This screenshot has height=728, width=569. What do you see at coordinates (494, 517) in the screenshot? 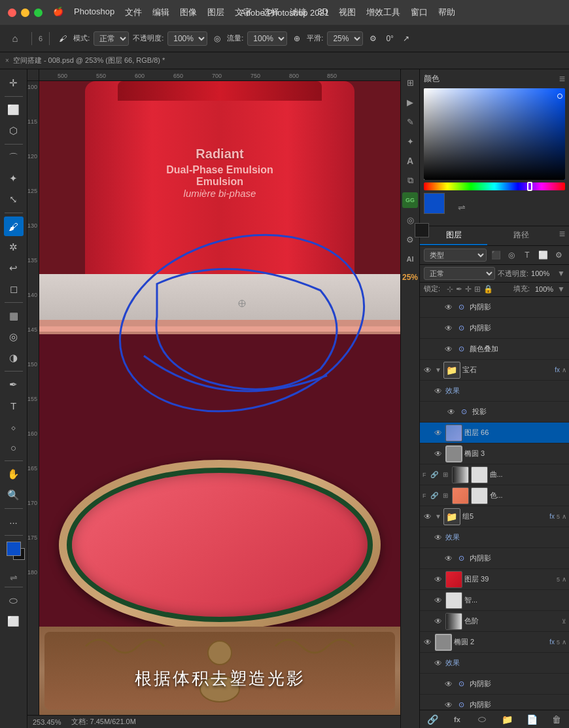
I see `layer-item-group5: 👁 ▼ 📁 组5 fx 5 ∧` at bounding box center [494, 517].